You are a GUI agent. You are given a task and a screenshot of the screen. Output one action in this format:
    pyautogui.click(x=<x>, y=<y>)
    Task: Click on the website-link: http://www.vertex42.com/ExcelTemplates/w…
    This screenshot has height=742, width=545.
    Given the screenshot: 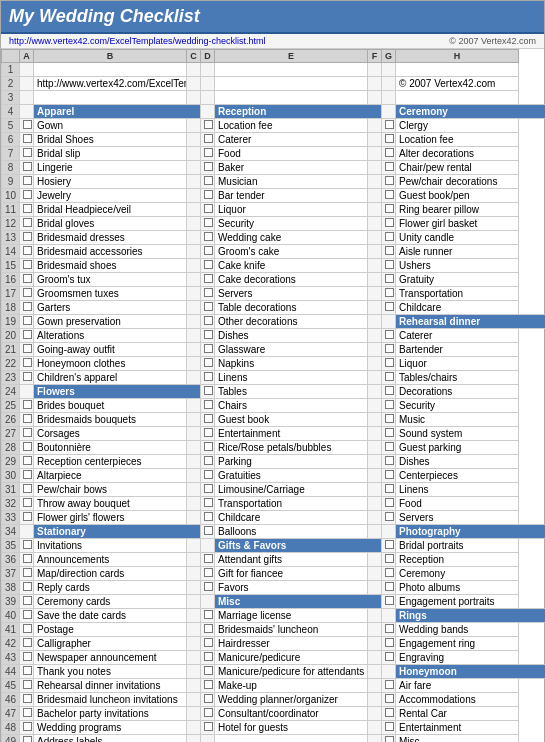 What is the action you would take?
    pyautogui.click(x=138, y=41)
    